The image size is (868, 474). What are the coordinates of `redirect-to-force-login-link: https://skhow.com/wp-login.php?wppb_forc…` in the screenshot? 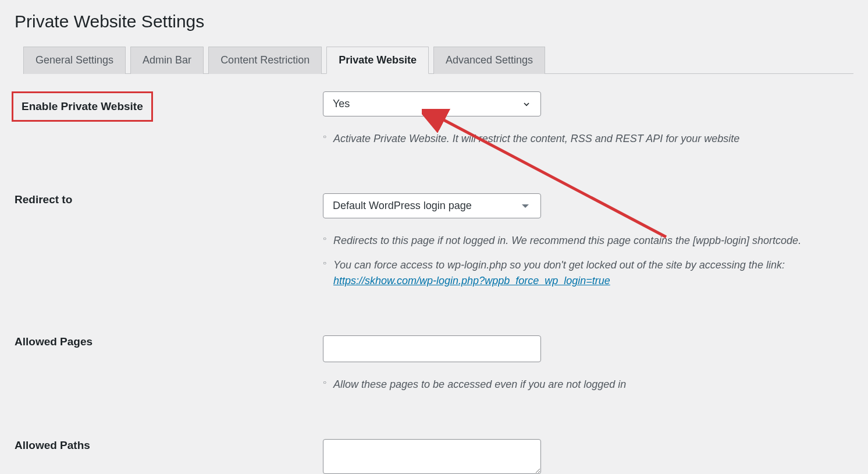 It's located at (472, 281).